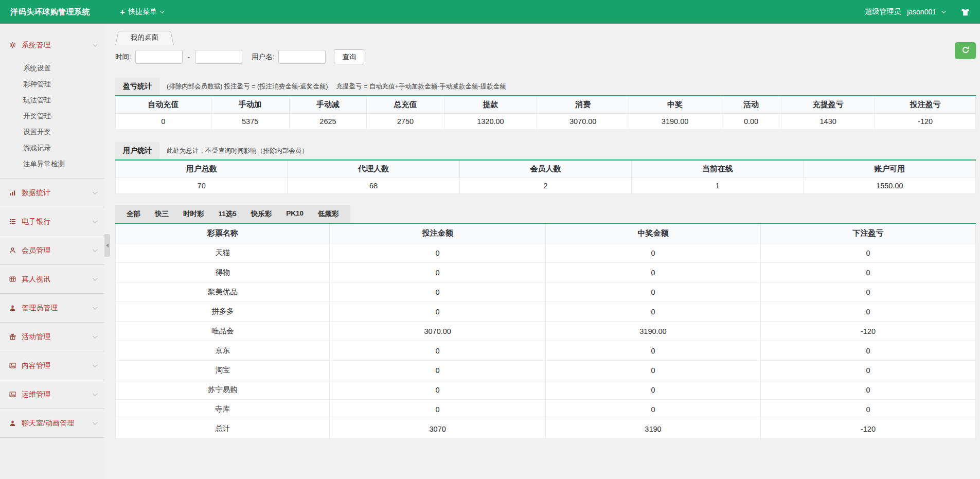 This screenshot has height=479, width=980. Describe the element at coordinates (219, 57) in the screenshot. I see `time-to-input` at that location.